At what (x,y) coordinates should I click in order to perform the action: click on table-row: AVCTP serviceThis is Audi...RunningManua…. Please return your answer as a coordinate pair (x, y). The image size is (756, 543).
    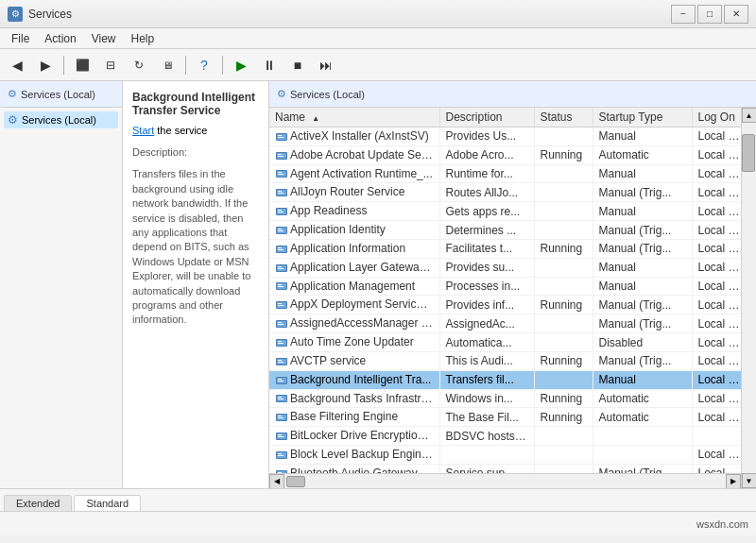
    Looking at the image, I should click on (505, 361).